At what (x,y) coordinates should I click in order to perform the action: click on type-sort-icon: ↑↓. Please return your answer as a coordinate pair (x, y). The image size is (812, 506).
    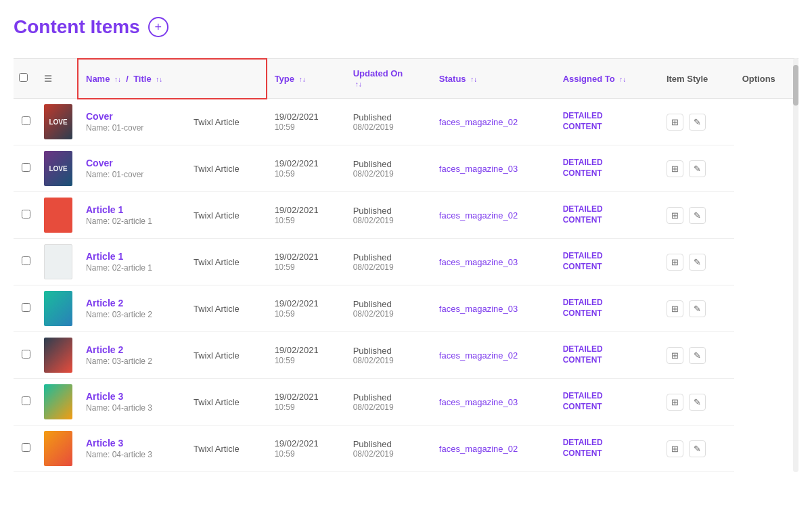
    Looking at the image, I should click on (302, 80).